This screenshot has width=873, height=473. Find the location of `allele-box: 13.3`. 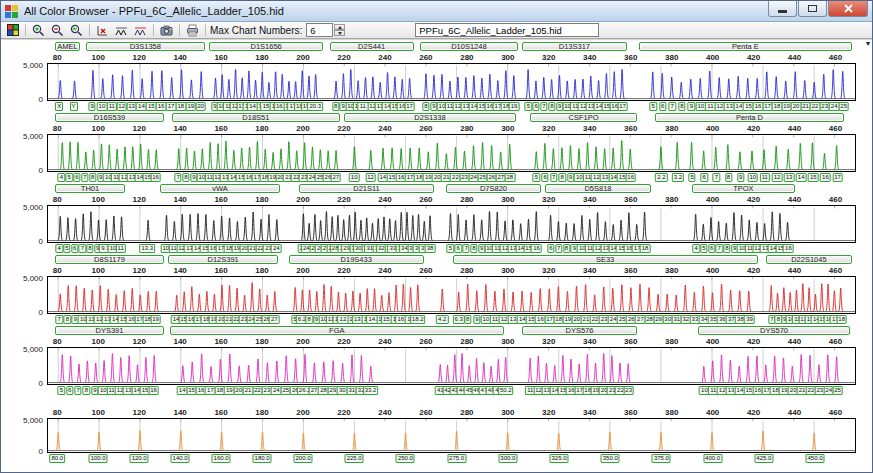

allele-box: 13.3 is located at coordinates (148, 248).